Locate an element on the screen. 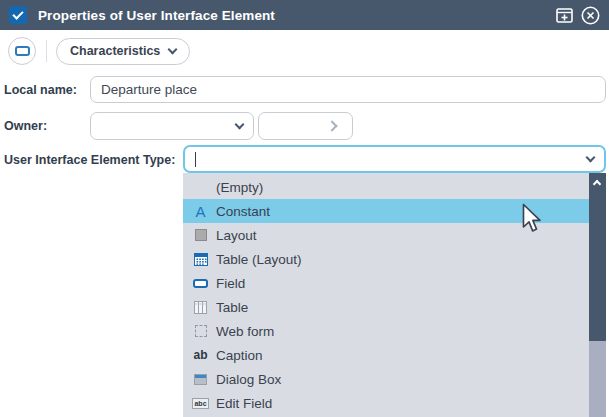 This screenshot has width=609, height=417. type-combobox is located at coordinates (394, 159).